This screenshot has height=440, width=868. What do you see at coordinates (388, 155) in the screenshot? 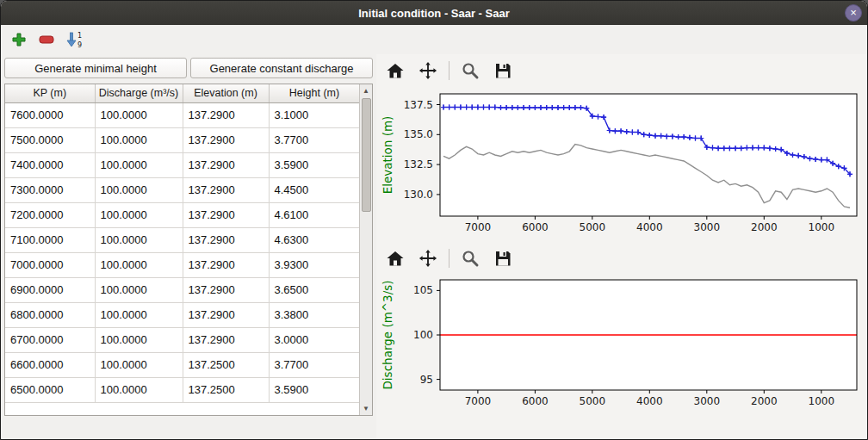
I see `svg-text: Elevation (m)` at bounding box center [388, 155].